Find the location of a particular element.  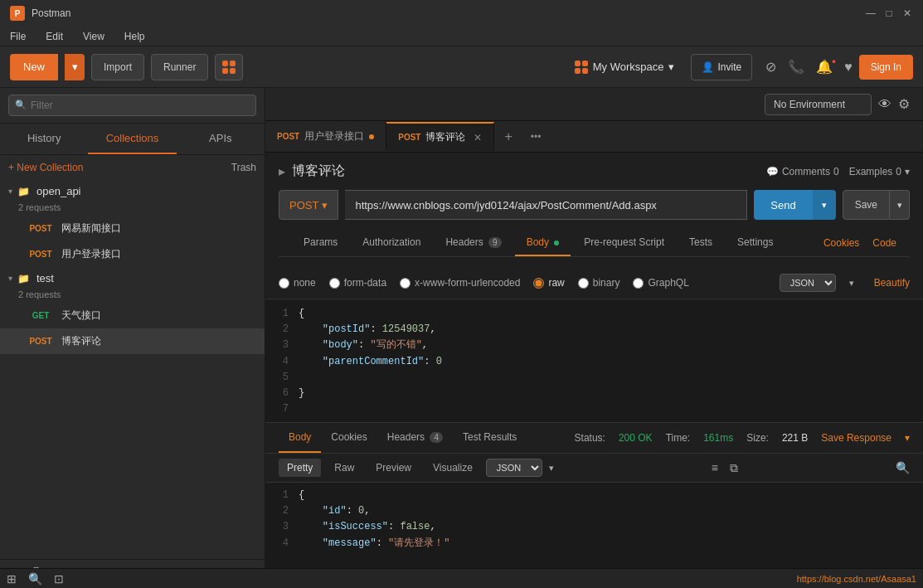

send-button-wrap: Send ▾ is located at coordinates (794, 205).